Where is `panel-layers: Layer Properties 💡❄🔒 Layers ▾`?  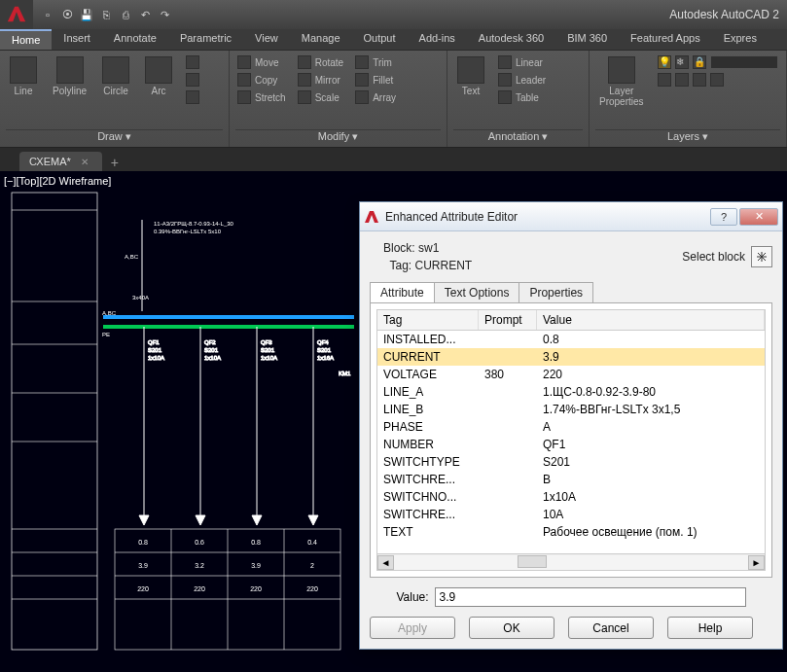
panel-layers: Layer Properties 💡❄🔒 Layers ▾ is located at coordinates (689, 99).